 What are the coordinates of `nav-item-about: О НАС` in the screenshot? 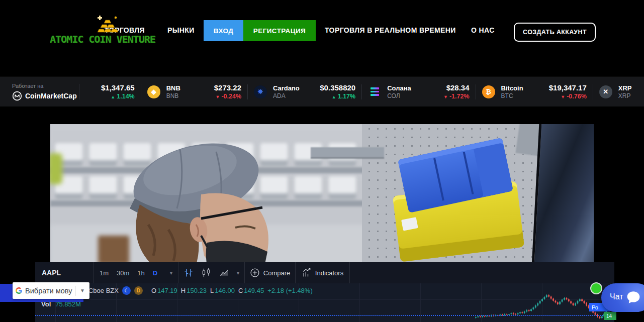 It's located at (483, 30).